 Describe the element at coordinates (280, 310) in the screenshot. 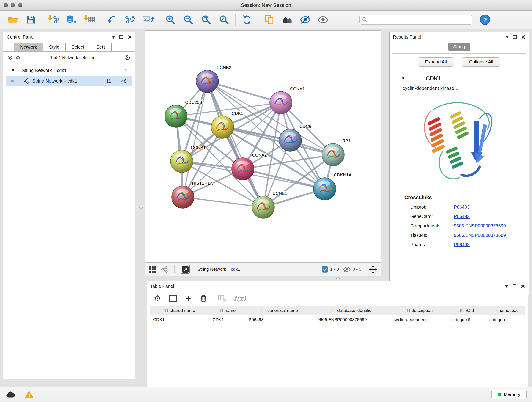

I see `column-header: canonical name` at that location.